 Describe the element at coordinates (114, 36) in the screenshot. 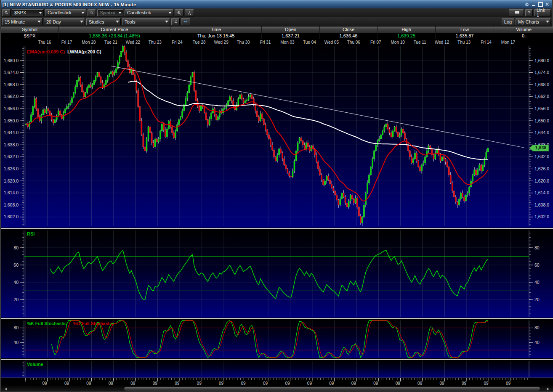

I see `quote-current-price: 1,636.36 +23.84 (1.48%)` at that location.